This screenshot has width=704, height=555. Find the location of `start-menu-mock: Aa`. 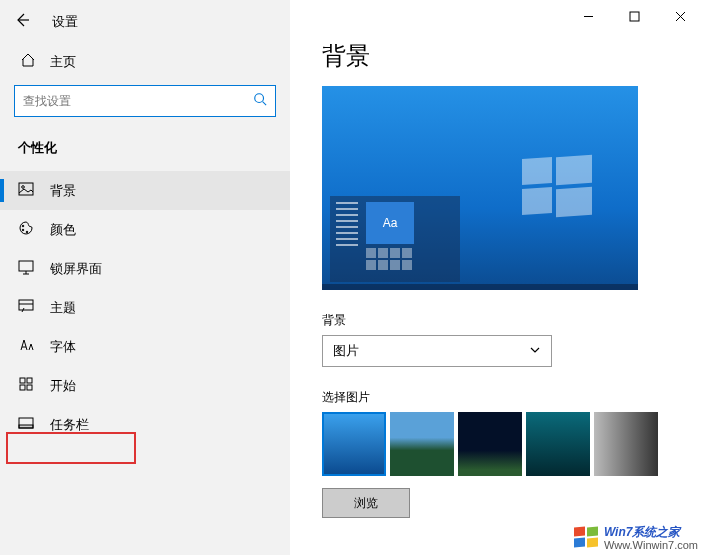

start-menu-mock: Aa is located at coordinates (395, 239).